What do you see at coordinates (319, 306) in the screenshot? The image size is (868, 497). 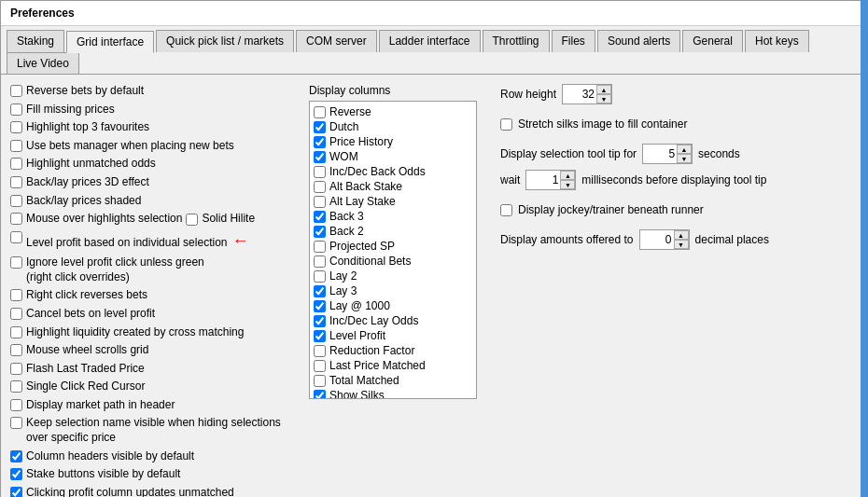 I see `col-checkbox-lay-@-1000` at bounding box center [319, 306].